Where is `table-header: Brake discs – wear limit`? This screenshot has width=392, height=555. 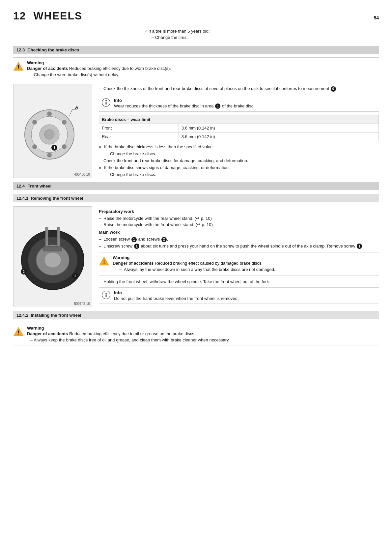 table-header: Brake discs – wear limit is located at coordinates (239, 120).